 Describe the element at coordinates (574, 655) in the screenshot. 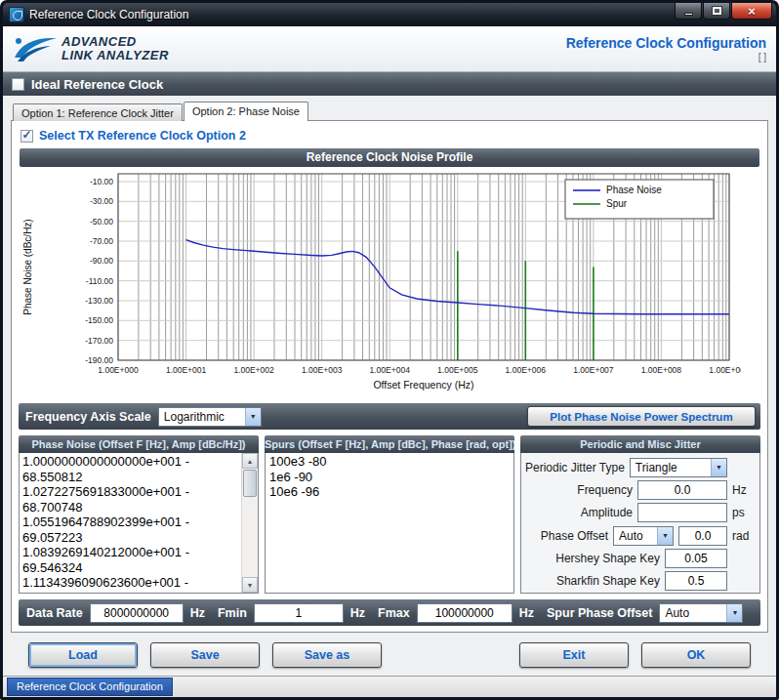

I see `exit-button: Exit` at that location.